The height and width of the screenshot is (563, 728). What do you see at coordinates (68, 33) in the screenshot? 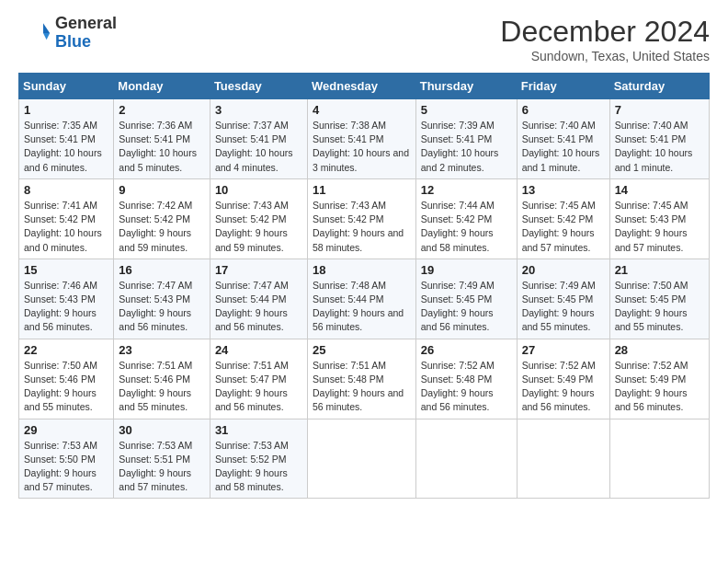
I see `logo: General Blue` at bounding box center [68, 33].